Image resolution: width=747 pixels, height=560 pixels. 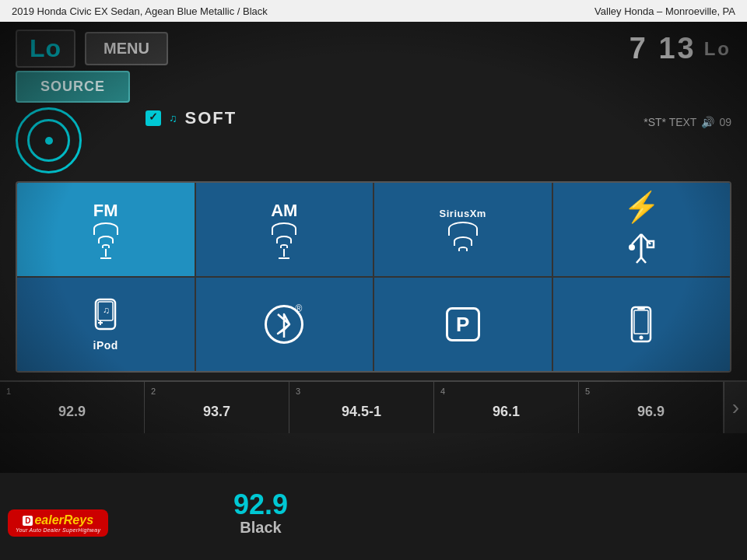 I want to click on station-name-big: Black, so click(x=260, y=527).